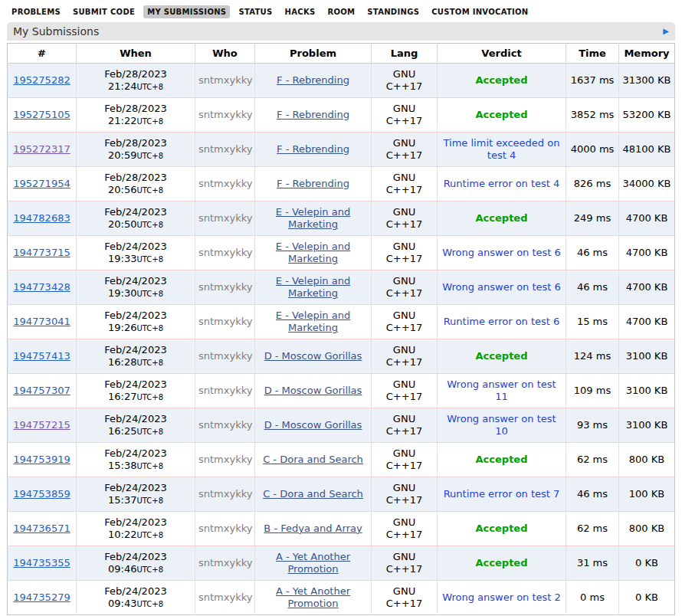 This screenshot has width=682, height=616. Describe the element at coordinates (502, 493) in the screenshot. I see `verdict-text: Runtime error on test 7` at that location.